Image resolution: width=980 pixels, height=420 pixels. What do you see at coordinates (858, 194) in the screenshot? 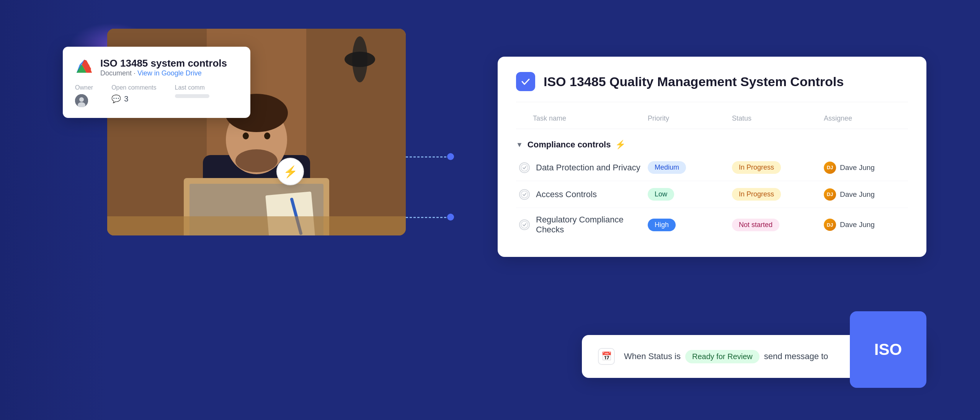
I see `assignee-name-2: Dave Jung` at bounding box center [858, 194].